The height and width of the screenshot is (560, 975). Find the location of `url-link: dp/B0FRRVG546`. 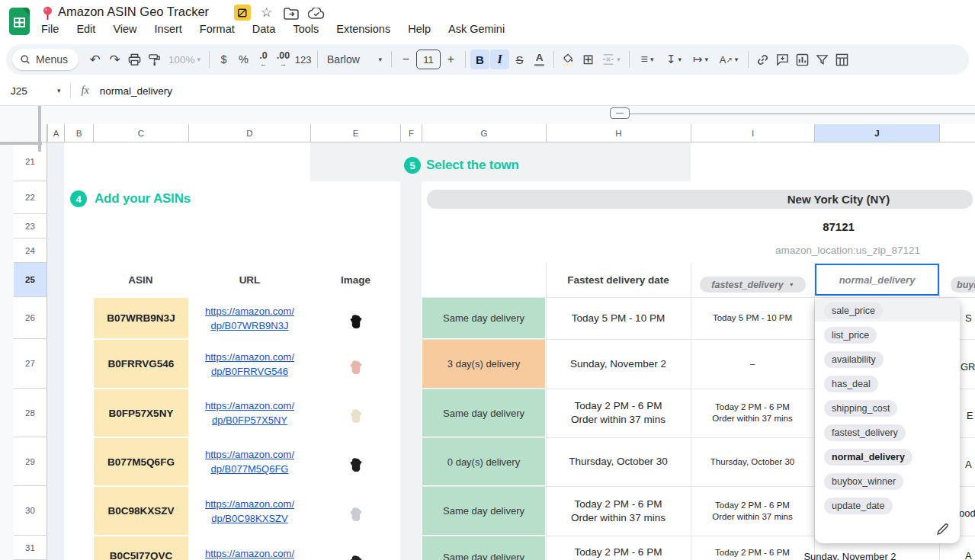

url-link: dp/B0FRRVG546 is located at coordinates (250, 372).